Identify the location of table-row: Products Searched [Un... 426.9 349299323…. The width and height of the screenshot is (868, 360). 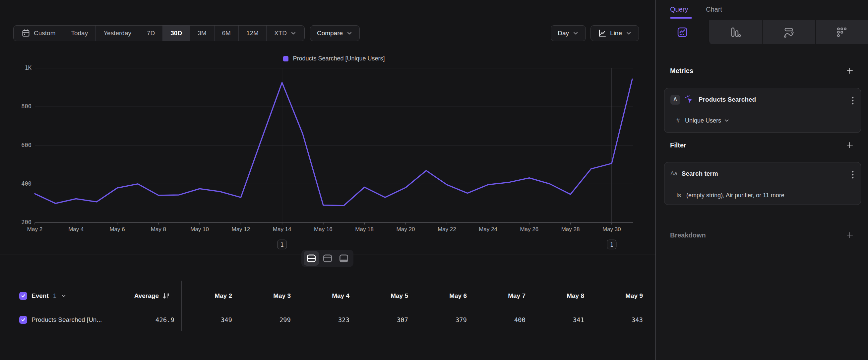
(328, 320).